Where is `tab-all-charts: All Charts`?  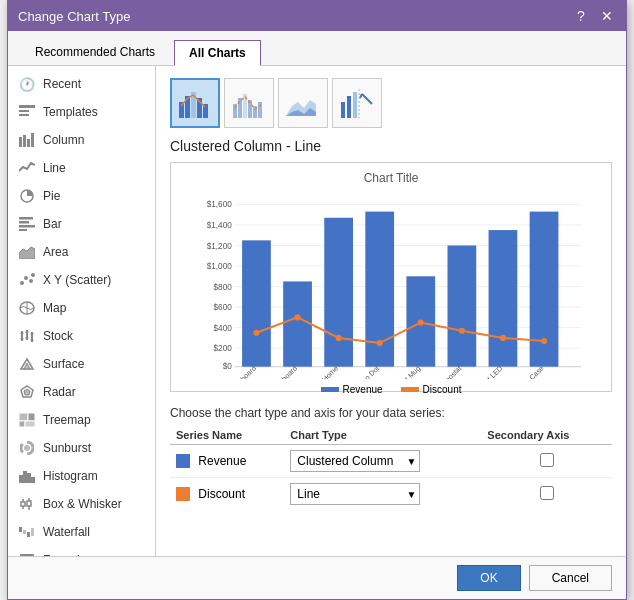 tab-all-charts: All Charts is located at coordinates (218, 53).